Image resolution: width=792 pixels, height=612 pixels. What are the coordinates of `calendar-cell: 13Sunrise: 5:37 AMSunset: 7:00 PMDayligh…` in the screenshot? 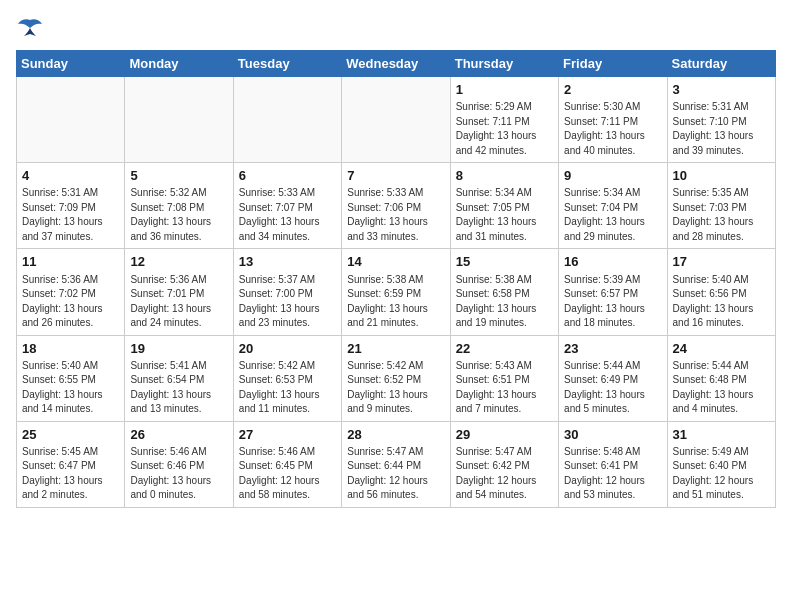 It's located at (287, 292).